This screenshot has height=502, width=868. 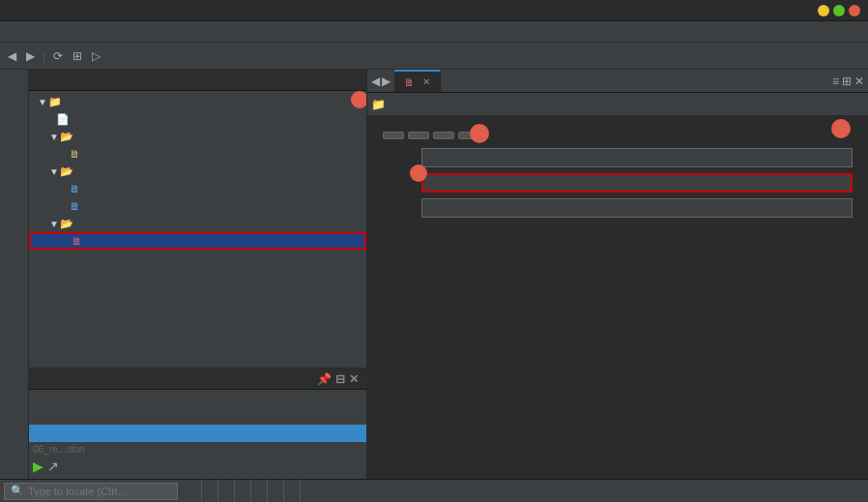 I want to click on status-qml-debug, so click(x=259, y=491).